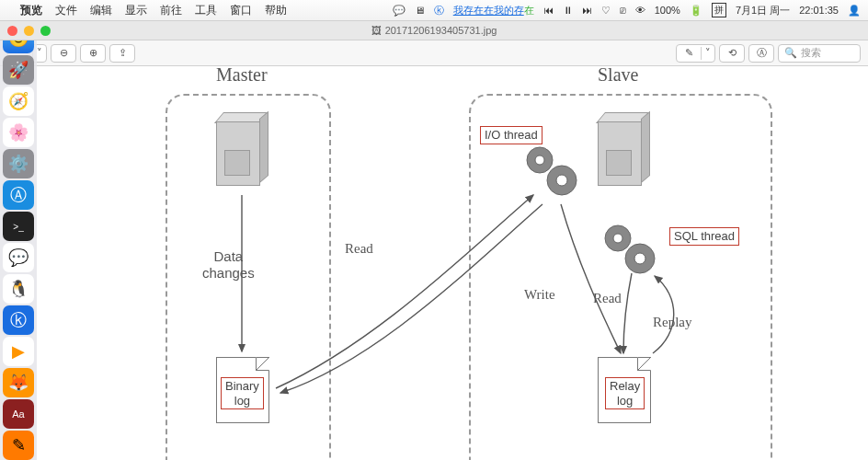  What do you see at coordinates (18, 351) in the screenshot?
I see `dock-video: ▶` at bounding box center [18, 351].